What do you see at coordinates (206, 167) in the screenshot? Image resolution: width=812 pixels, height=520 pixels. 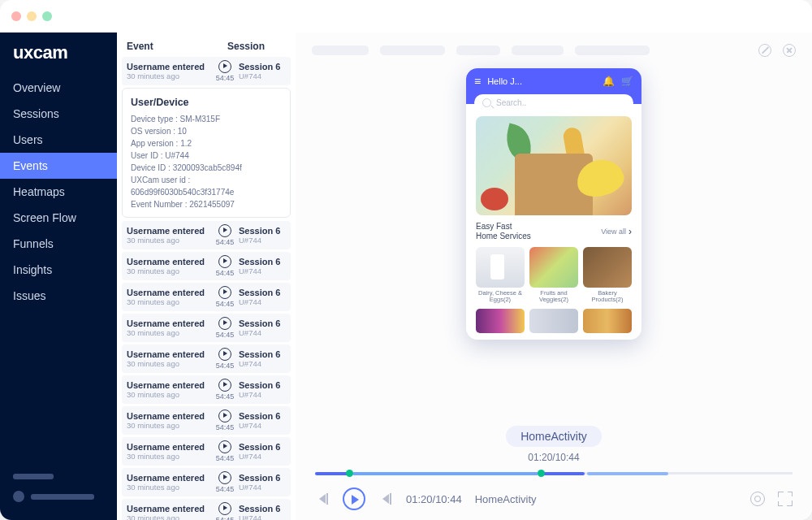 I see `device-id: Device ID : 3200093cab5c894f` at bounding box center [206, 167].